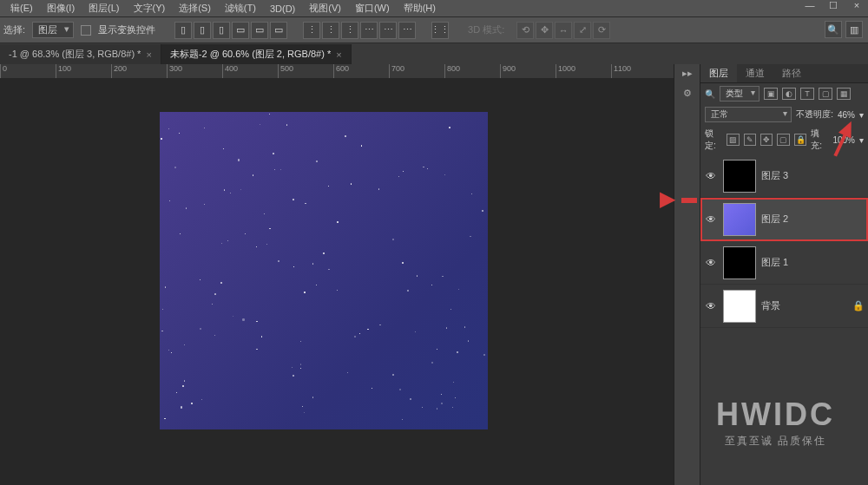 Image resolution: width=868 pixels, height=485 pixels. Describe the element at coordinates (283, 9) in the screenshot. I see `menu-3d: 3D(D)` at that location.